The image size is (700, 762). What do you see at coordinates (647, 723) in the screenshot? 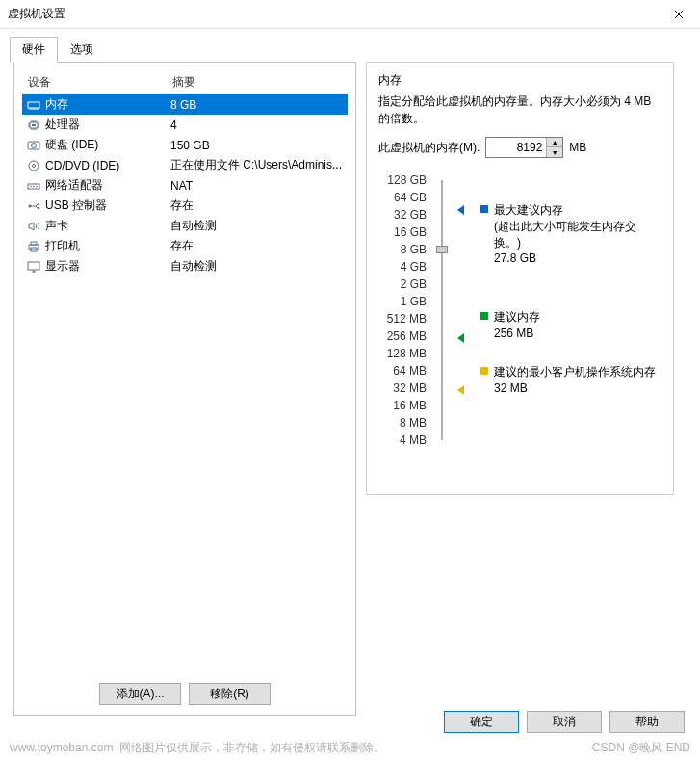
I see `help-button: 帮助` at bounding box center [647, 723].